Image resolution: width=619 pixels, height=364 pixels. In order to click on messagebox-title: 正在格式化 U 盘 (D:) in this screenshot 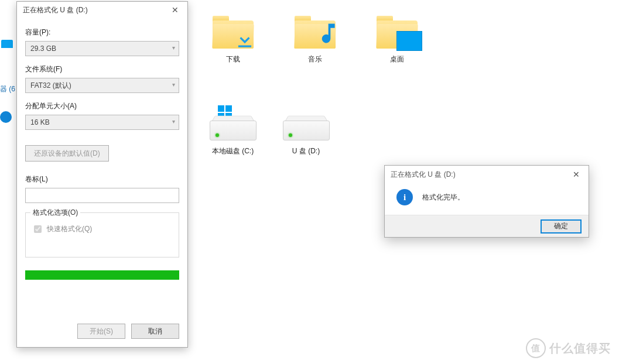, I will do `click(479, 174)`.